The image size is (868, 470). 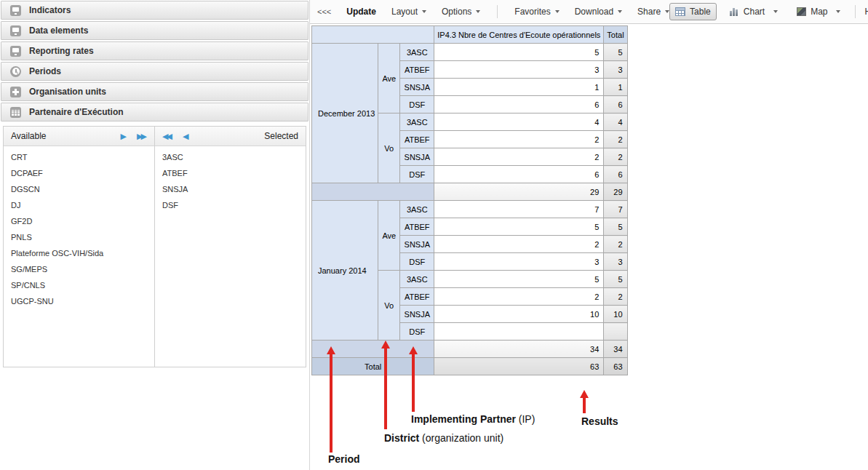 I want to click on value-cell: 7, so click(x=519, y=210).